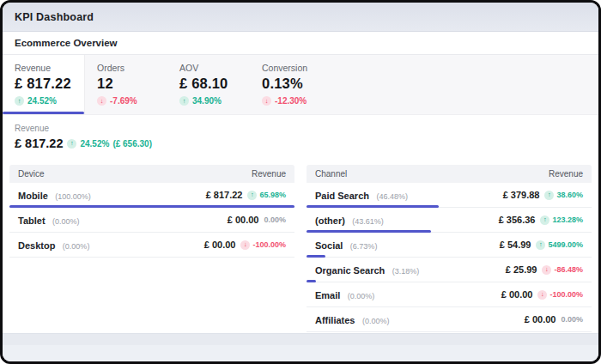 The image size is (601, 364). What do you see at coordinates (568, 270) in the screenshot?
I see `row-delta: -86.48%` at bounding box center [568, 270].